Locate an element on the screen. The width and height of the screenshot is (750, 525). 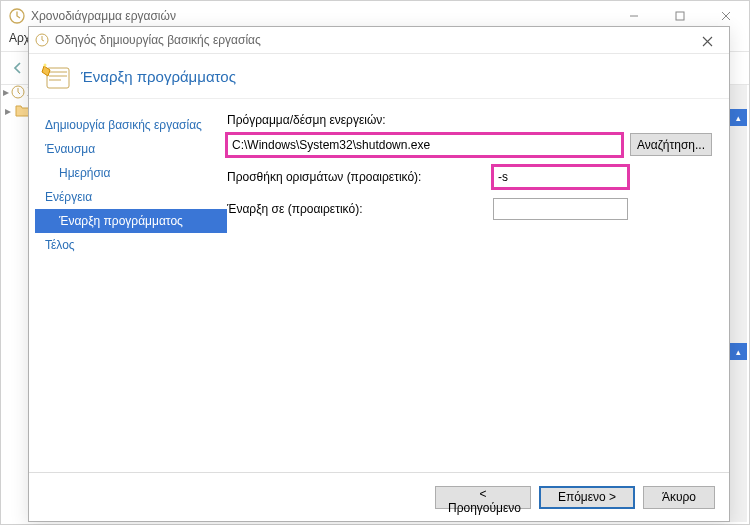
program-script-input is located at coordinates (424, 145).